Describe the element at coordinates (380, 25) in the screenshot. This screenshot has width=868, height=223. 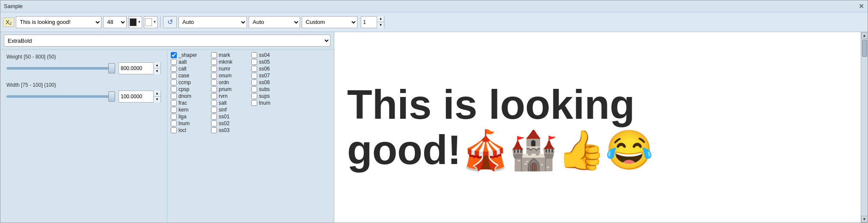
I see `number-spin-down: ▼` at that location.